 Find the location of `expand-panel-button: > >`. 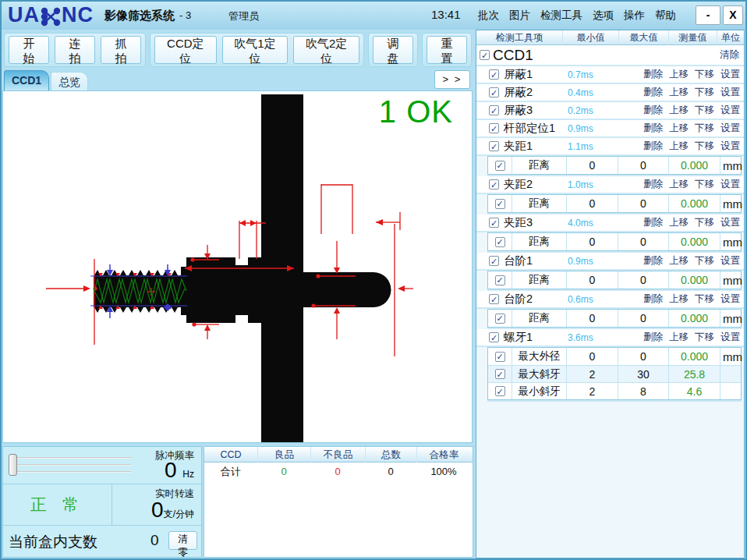

expand-panel-button: > > is located at coordinates (452, 80).